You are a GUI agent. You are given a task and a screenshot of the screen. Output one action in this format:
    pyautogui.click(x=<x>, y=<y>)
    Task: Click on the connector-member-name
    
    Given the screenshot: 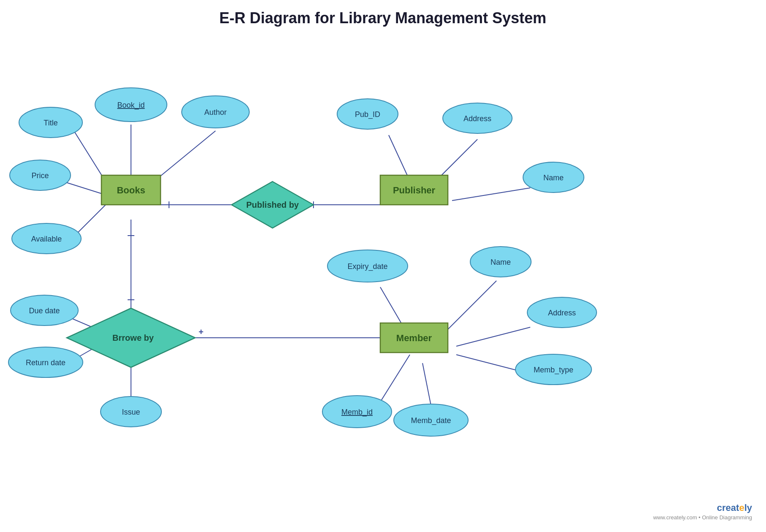 What is the action you would take?
    pyautogui.click(x=470, y=307)
    